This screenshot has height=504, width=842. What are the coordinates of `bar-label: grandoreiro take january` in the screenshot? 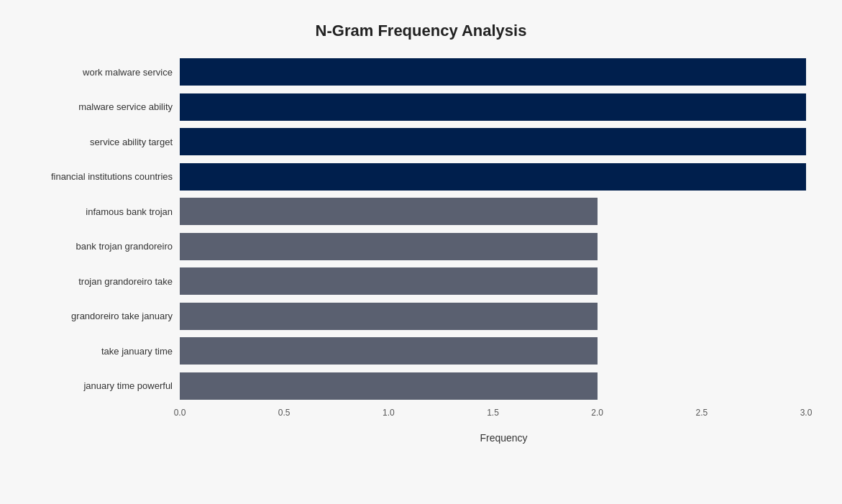 It's located at (93, 316).